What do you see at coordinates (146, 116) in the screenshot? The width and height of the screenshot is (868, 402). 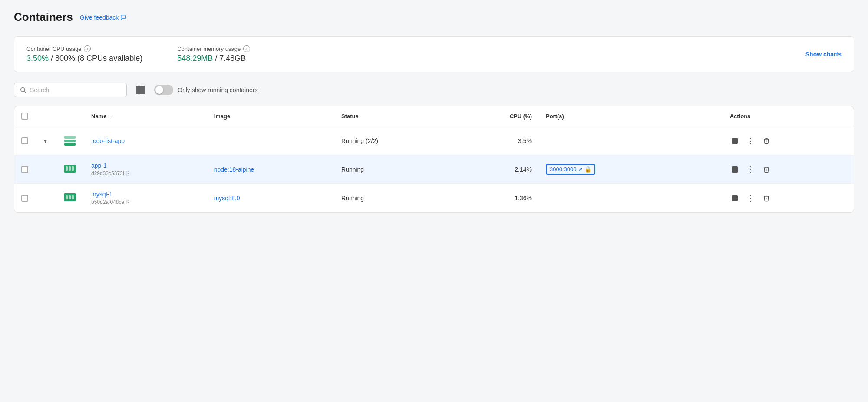 I see `th-name: Name ↑` at bounding box center [146, 116].